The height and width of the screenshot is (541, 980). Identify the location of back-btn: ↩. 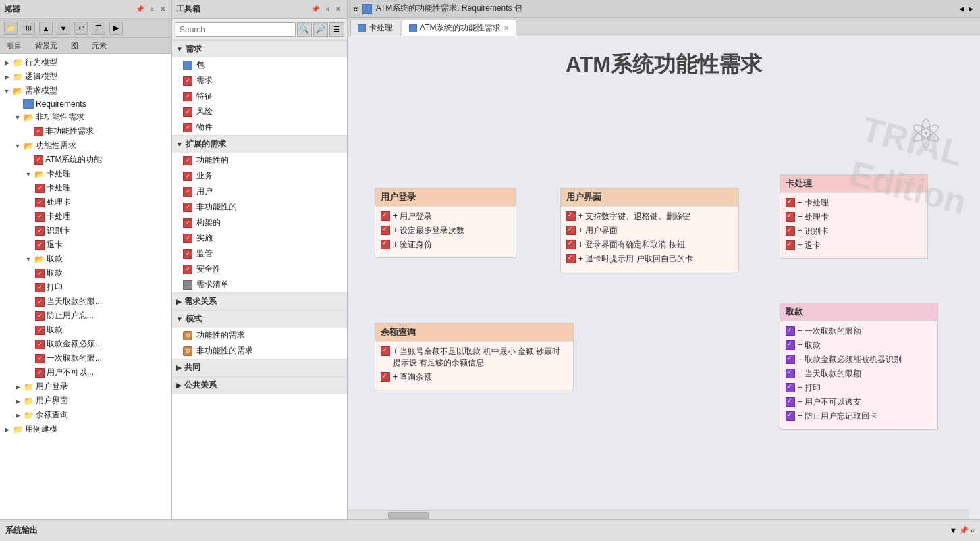
(81, 28).